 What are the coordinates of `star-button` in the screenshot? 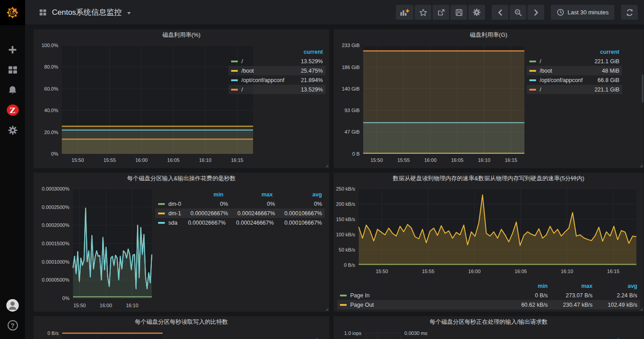 It's located at (423, 13).